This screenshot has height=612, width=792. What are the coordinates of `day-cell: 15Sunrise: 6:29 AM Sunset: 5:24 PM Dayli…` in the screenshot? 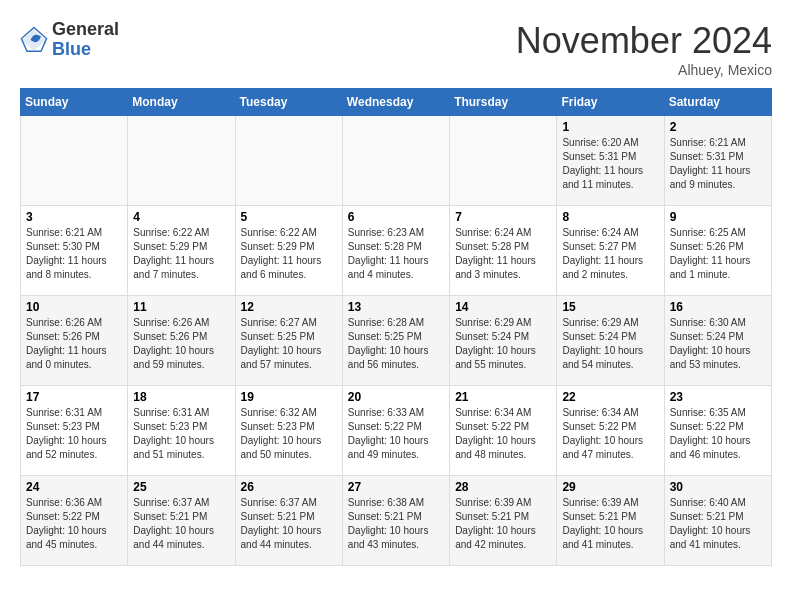 It's located at (610, 341).